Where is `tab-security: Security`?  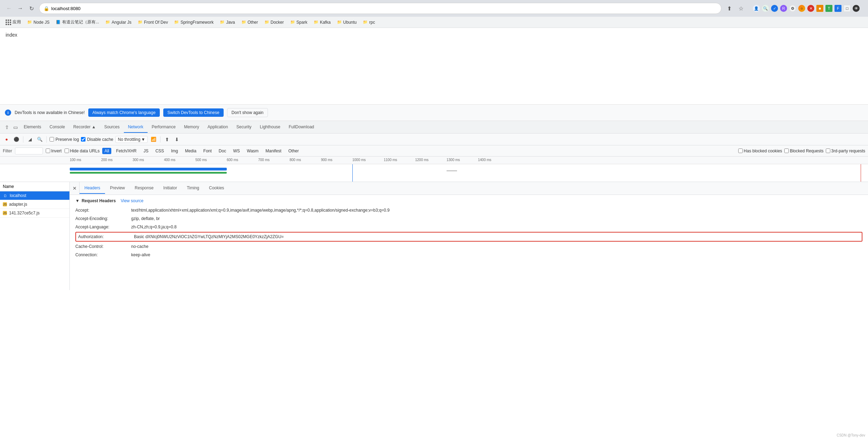
tab-security: Security is located at coordinates (244, 127).